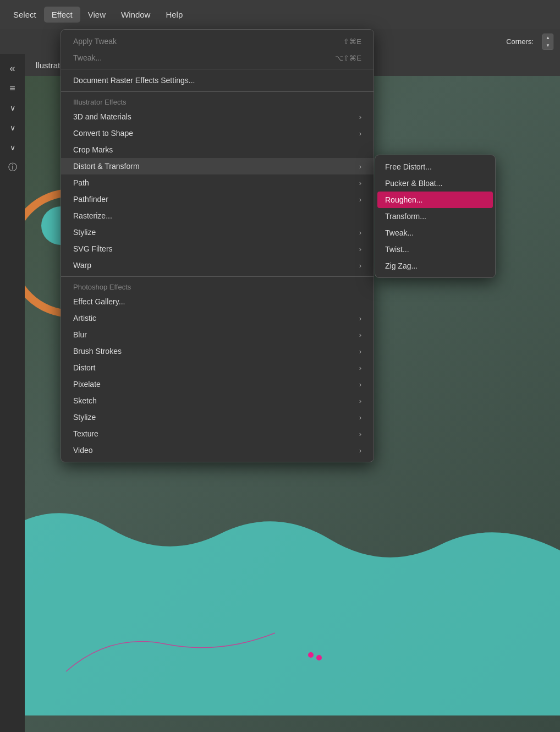 Image resolution: width=560 pixels, height=732 pixels. What do you see at coordinates (548, 38) in the screenshot?
I see `corners-up-button: ▲` at bounding box center [548, 38].